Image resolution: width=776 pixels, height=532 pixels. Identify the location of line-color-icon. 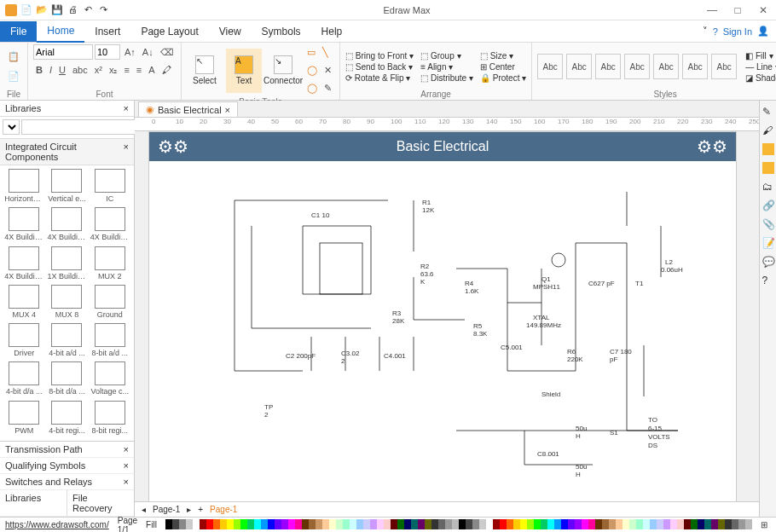
(768, 168).